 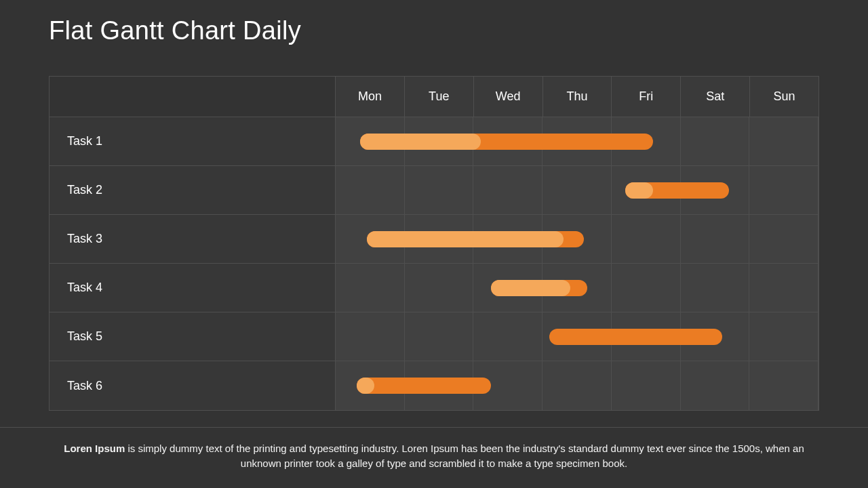 What do you see at coordinates (193, 190) in the screenshot?
I see `task-label: Task 2` at bounding box center [193, 190].